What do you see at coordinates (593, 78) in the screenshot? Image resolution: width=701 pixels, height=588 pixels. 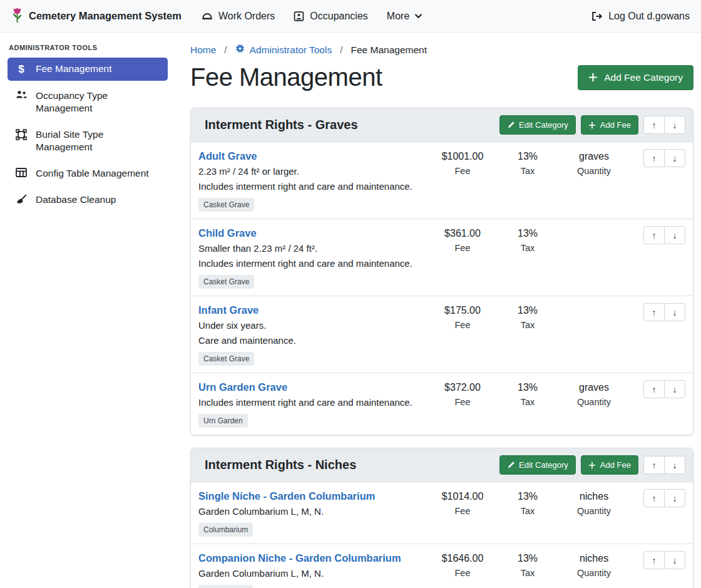 I see `plus-icon` at bounding box center [593, 78].